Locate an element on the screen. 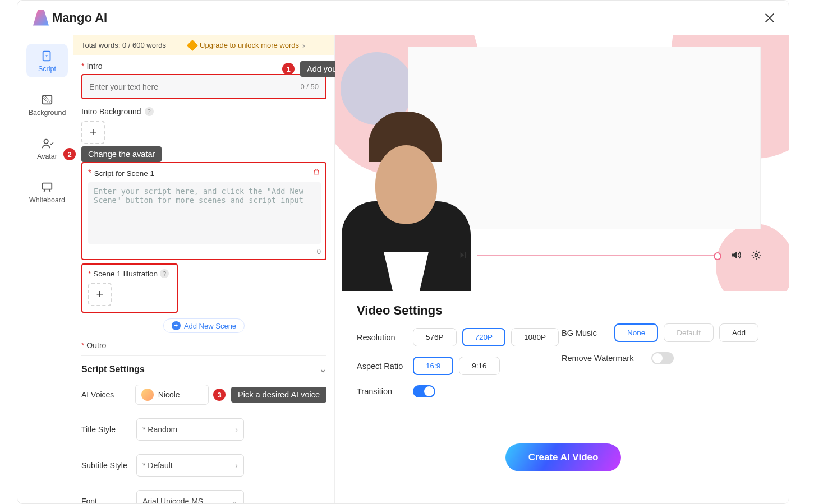 The image size is (814, 504). transition-toggle is located at coordinates (424, 391).